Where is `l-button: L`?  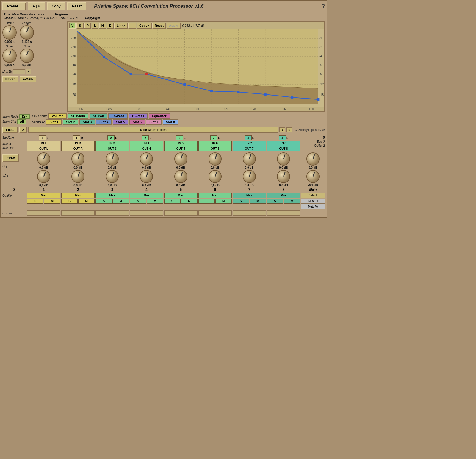 l-button: L is located at coordinates (95, 26).